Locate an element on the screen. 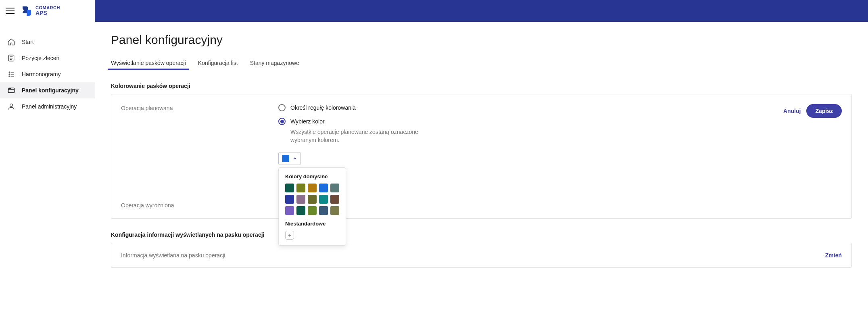 This screenshot has height=336, width=868. popover-custom-title: Niestandardowe is located at coordinates (312, 223).